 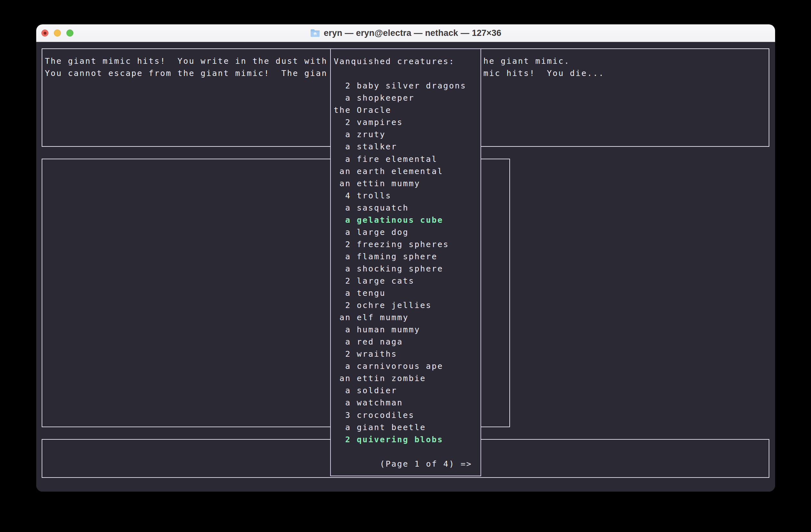 What do you see at coordinates (371, 232) in the screenshot?
I see `vanquished-item: a large dog` at bounding box center [371, 232].